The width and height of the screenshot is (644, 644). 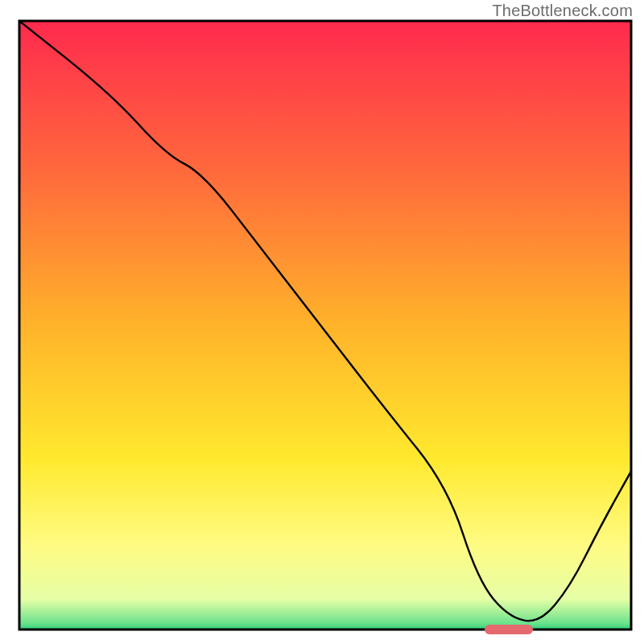 What do you see at coordinates (562, 11) in the screenshot?
I see `watermark-label: TheBottleneck.com` at bounding box center [562, 11].